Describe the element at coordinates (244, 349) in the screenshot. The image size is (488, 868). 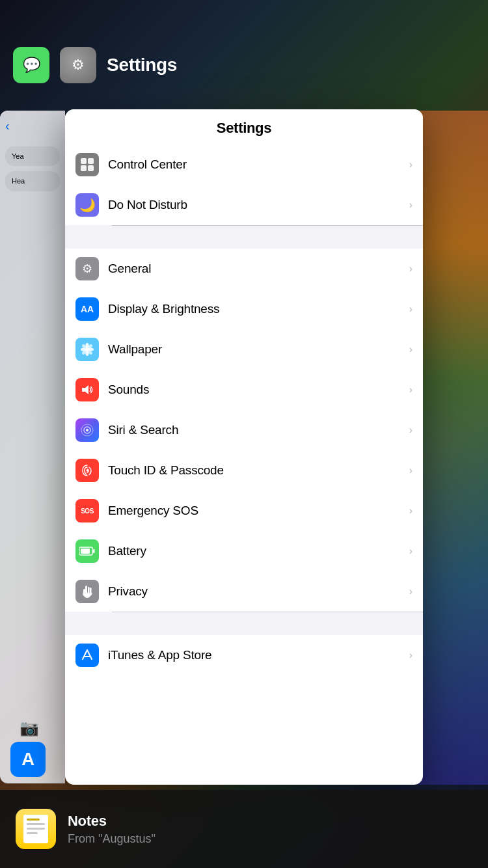
I see `settings-row-wallpaper: Wallpaper ›` at that location.